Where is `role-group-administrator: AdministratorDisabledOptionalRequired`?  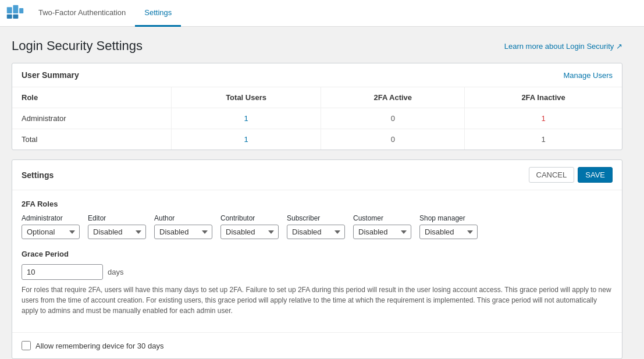
role-group-administrator: AdministratorDisabledOptionalRequired is located at coordinates (51, 227).